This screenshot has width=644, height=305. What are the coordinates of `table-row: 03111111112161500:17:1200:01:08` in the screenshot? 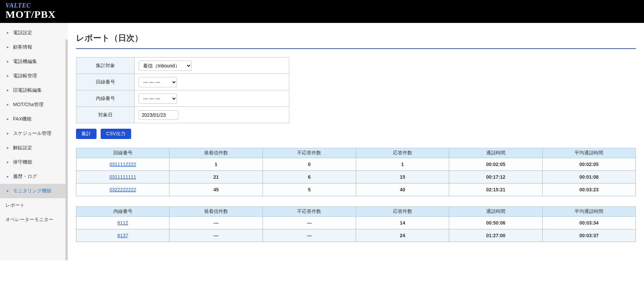 It's located at (356, 177).